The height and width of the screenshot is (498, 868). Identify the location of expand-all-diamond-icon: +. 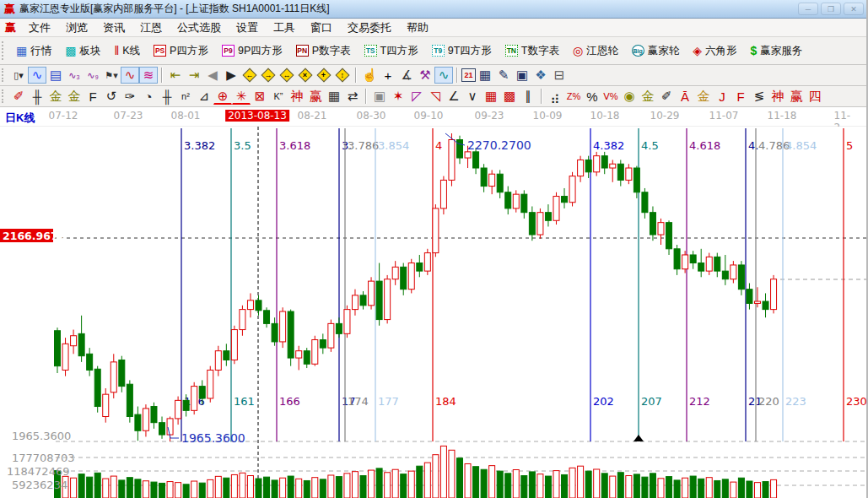
(324, 75).